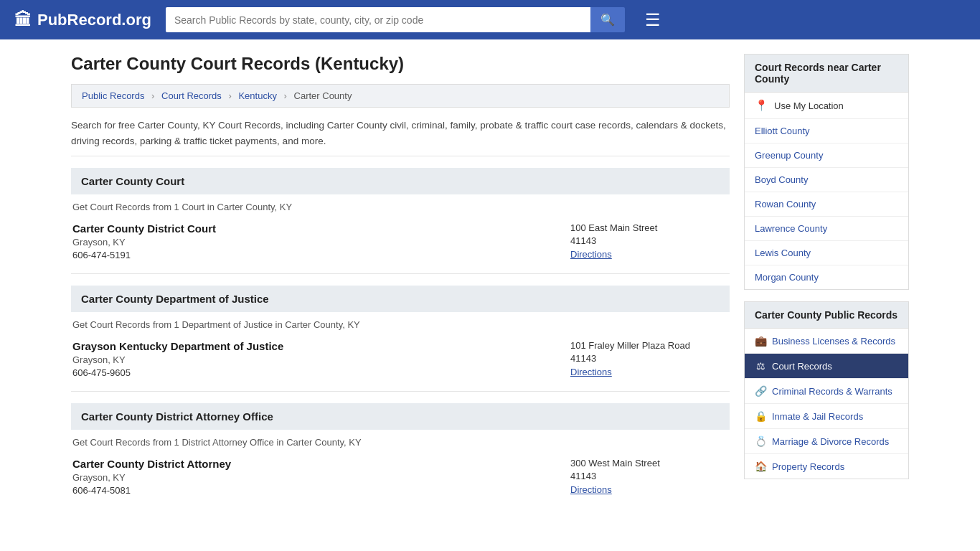 The image size is (980, 551). What do you see at coordinates (400, 324) in the screenshot?
I see `section-desc-doj: Get Court Records from 1 Department of J…` at bounding box center [400, 324].